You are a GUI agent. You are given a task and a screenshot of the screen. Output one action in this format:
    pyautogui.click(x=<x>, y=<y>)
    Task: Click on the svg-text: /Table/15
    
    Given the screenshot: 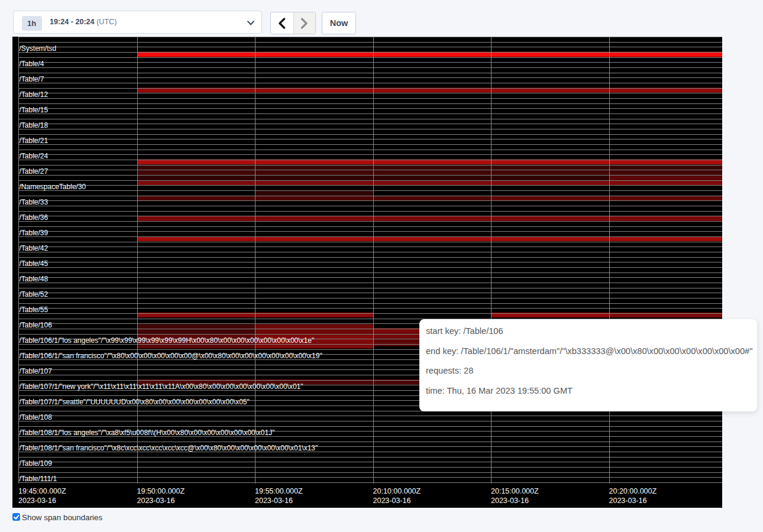 What is the action you would take?
    pyautogui.click(x=34, y=110)
    